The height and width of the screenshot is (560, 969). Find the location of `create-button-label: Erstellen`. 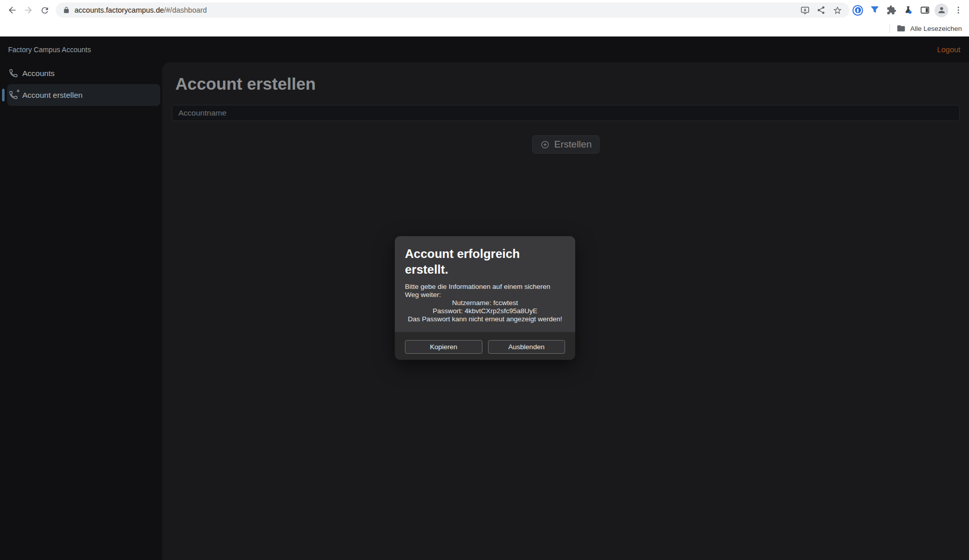

create-button-label: Erstellen is located at coordinates (573, 144).